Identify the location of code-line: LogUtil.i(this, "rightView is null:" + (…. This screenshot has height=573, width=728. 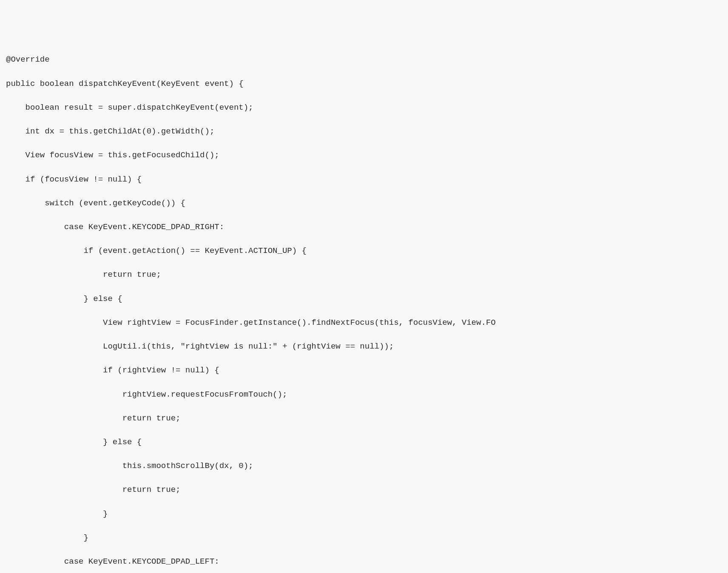
(367, 346).